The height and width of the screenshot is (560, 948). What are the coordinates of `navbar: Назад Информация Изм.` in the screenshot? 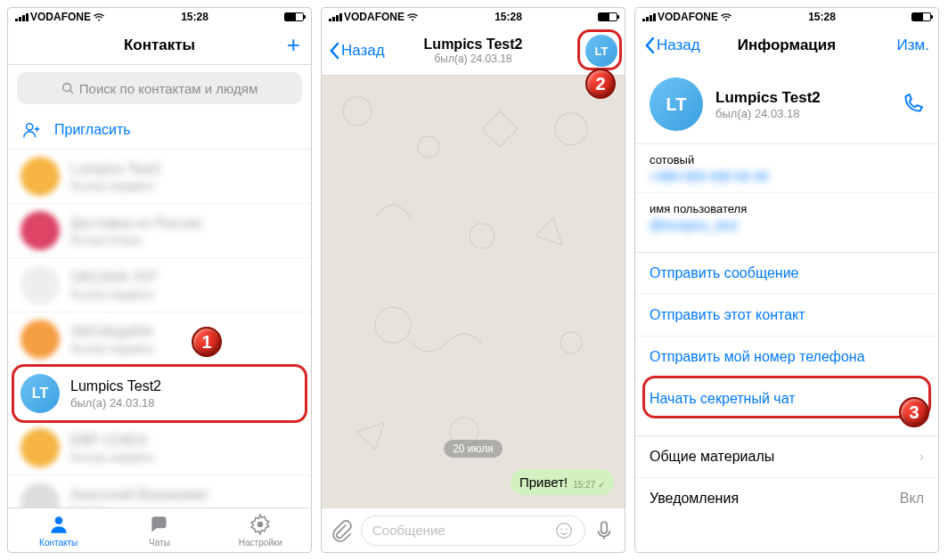 It's located at (787, 45).